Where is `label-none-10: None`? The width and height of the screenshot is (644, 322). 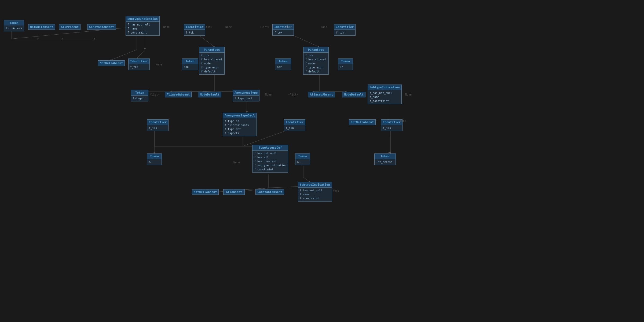
label-none-10: None is located at coordinates (403, 121).